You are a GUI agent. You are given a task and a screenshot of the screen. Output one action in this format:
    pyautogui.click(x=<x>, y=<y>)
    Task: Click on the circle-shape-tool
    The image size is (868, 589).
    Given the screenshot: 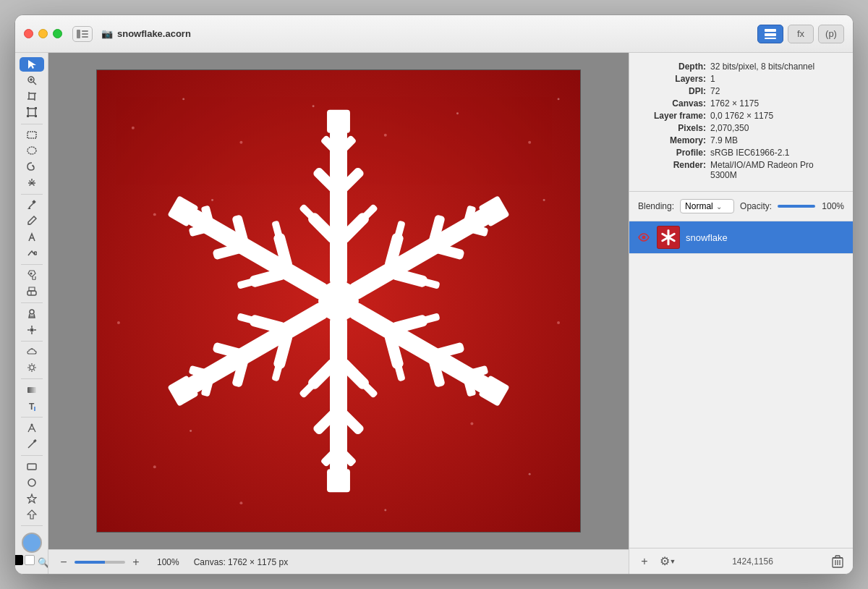 What is the action you would take?
    pyautogui.click(x=32, y=483)
    